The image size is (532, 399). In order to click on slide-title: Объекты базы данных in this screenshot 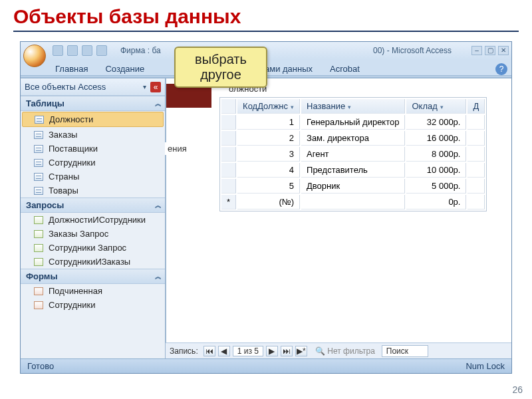, I will do `click(266, 15)`.